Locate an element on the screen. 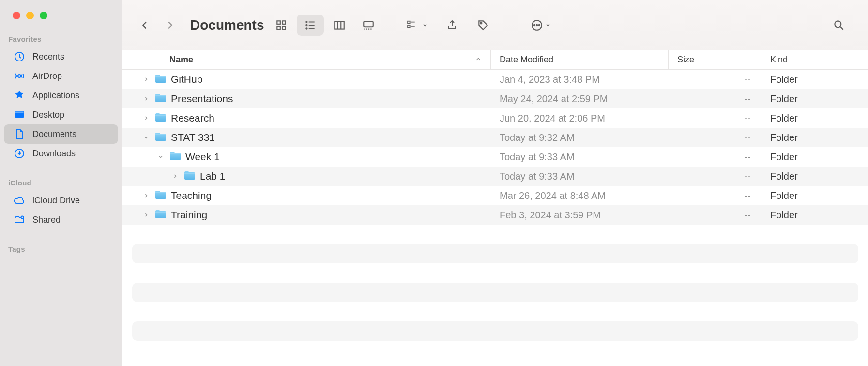 The height and width of the screenshot is (366, 868). sidebar-item-downloads: Downloads is located at coordinates (61, 153).